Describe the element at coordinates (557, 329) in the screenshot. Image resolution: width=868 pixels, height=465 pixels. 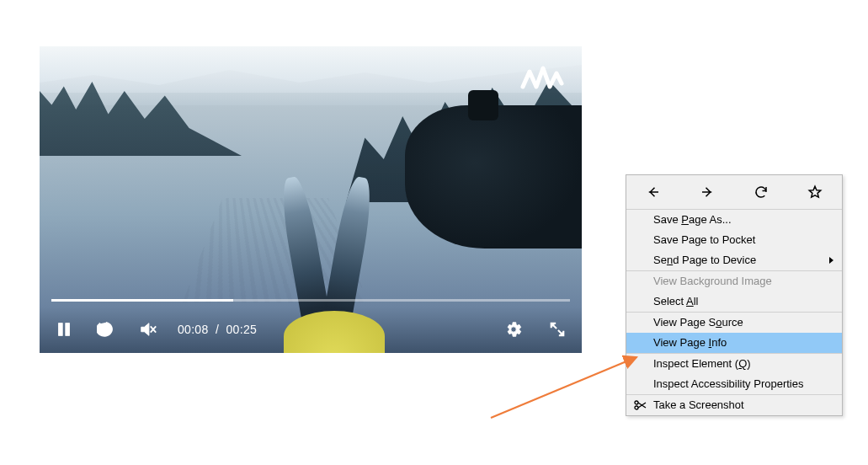
I see `fullscreen-button` at that location.